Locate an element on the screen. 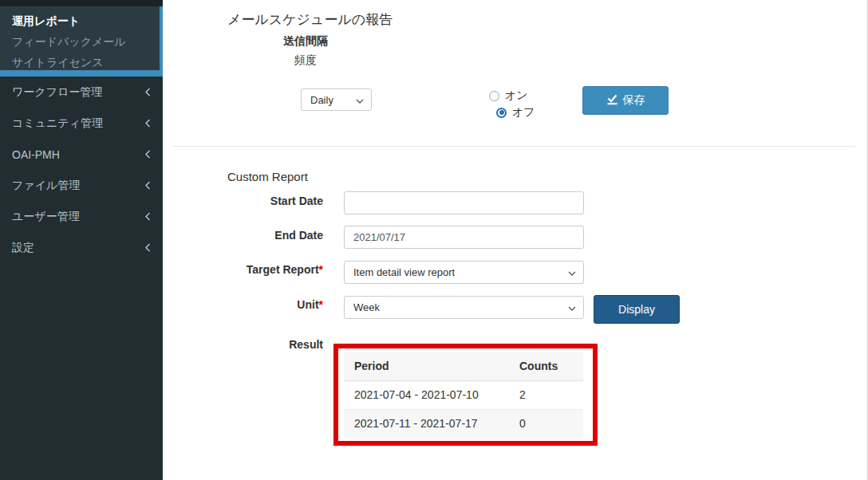 The height and width of the screenshot is (480, 868). sidebar-item-label: ユーザー管理 is located at coordinates (78, 217).